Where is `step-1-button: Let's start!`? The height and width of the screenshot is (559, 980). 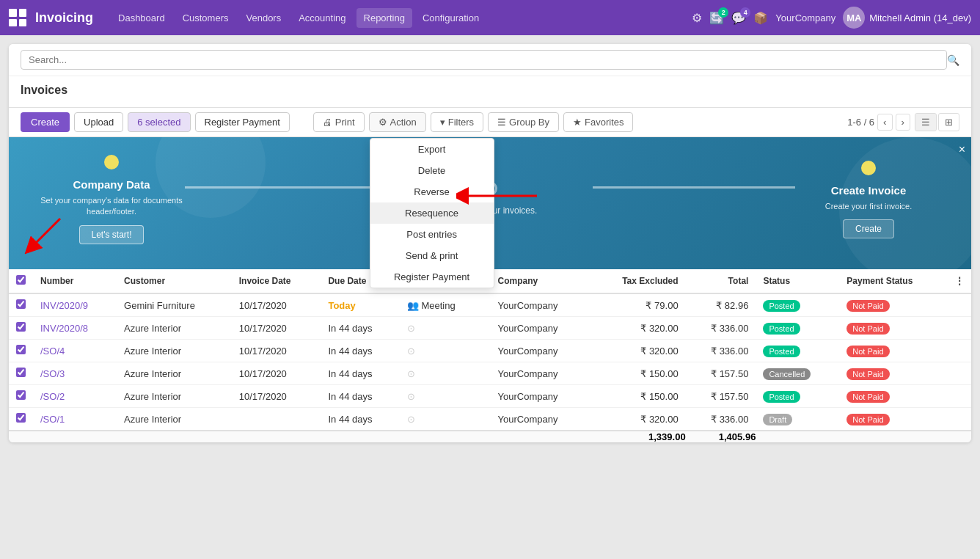
step-1-button: Let's start! is located at coordinates (111, 235).